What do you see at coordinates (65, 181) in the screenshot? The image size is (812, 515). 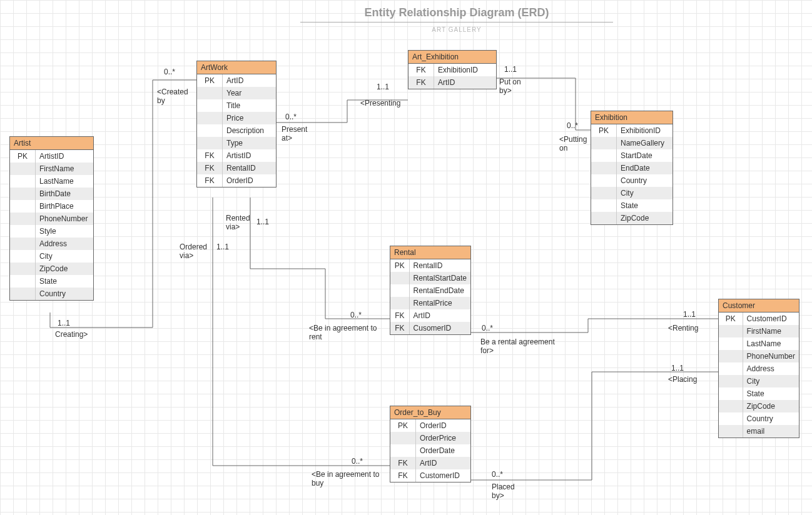 I see `attr-name: LastName` at bounding box center [65, 181].